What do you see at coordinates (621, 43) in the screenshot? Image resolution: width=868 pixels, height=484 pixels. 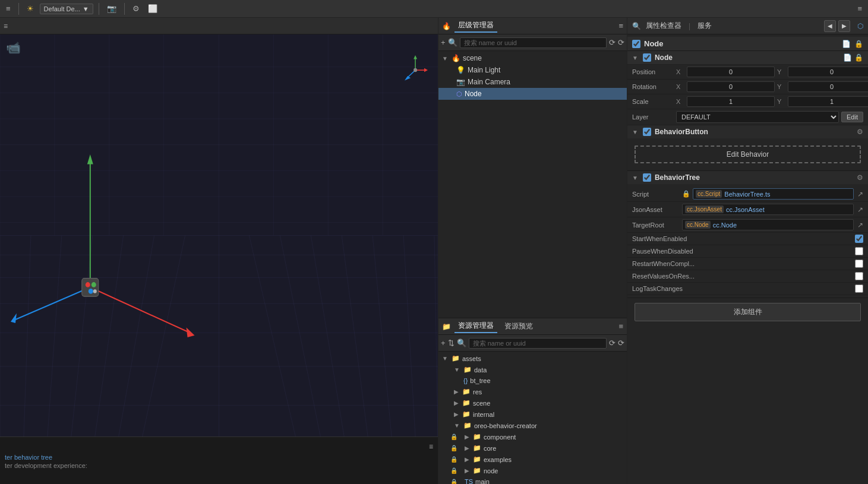 I see `hierarchy-sync2-icon: ⟳` at bounding box center [621, 43].